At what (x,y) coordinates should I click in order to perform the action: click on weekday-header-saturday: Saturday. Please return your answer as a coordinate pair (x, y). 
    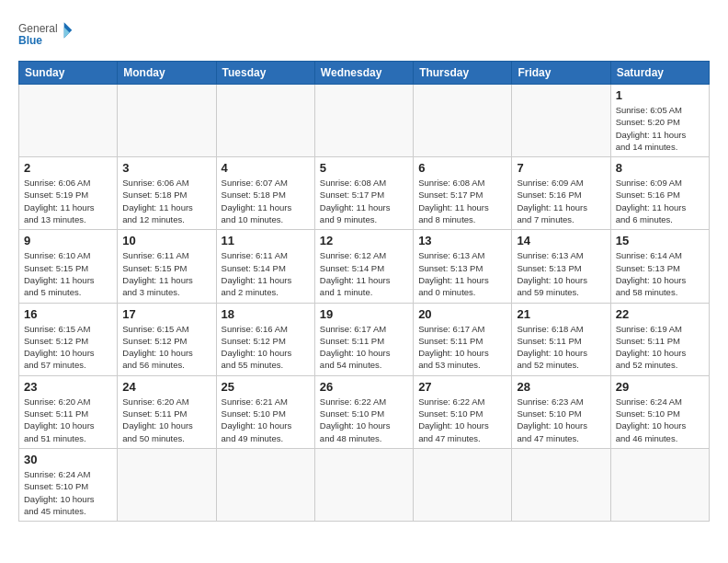
    Looking at the image, I should click on (660, 74).